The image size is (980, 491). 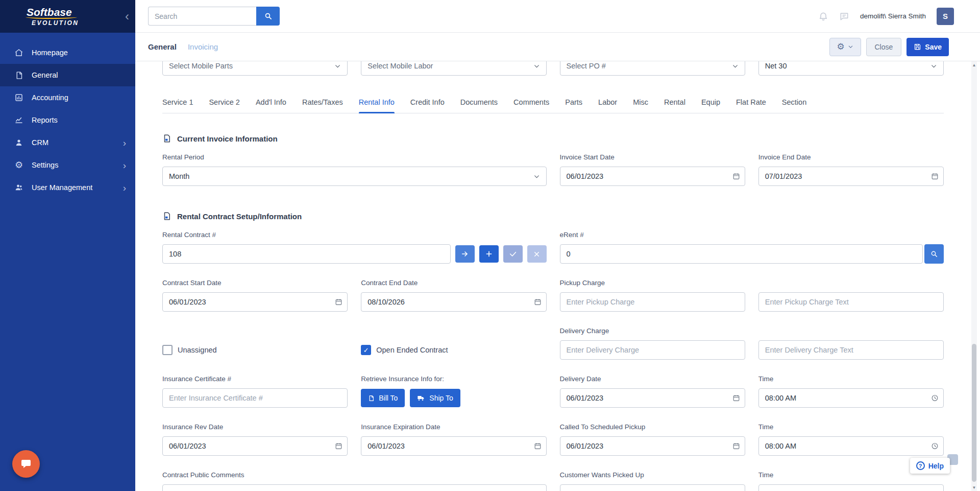 I want to click on vertical-scrollbar: ▲ ▼, so click(x=974, y=276).